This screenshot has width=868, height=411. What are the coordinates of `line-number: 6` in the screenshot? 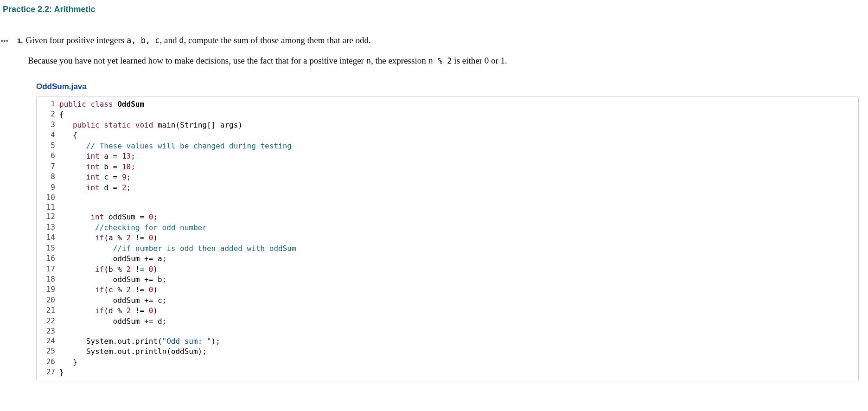 It's located at (48, 156).